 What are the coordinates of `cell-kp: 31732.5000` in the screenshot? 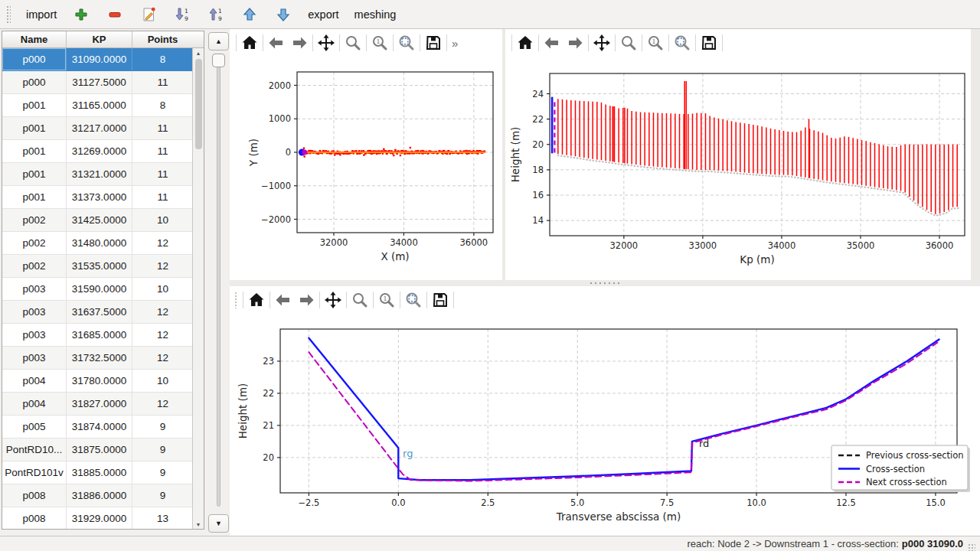 It's located at (100, 358).